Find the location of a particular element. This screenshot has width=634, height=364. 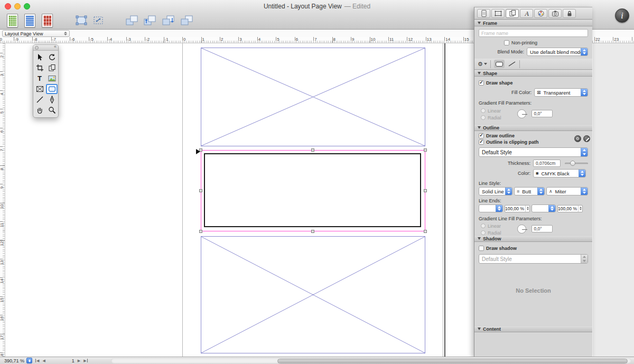

next-page-button: ▶ is located at coordinates (79, 361).